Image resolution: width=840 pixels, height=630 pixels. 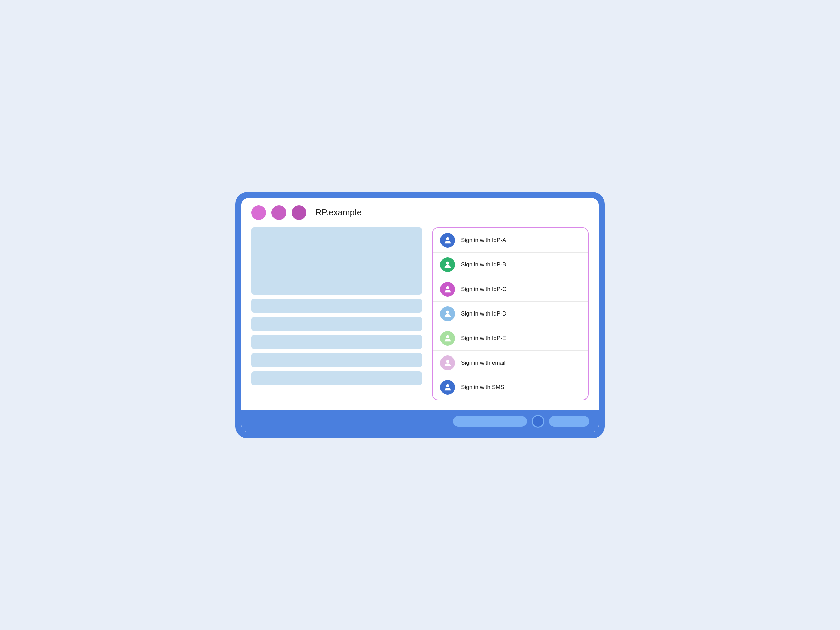 What do you see at coordinates (420, 213) in the screenshot?
I see `browser-header: RP.example` at bounding box center [420, 213].